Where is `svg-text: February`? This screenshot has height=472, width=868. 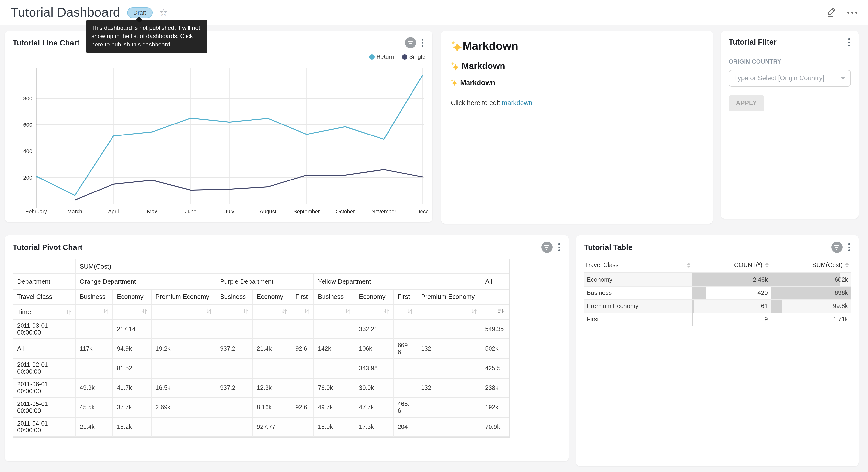 svg-text: February is located at coordinates (36, 211).